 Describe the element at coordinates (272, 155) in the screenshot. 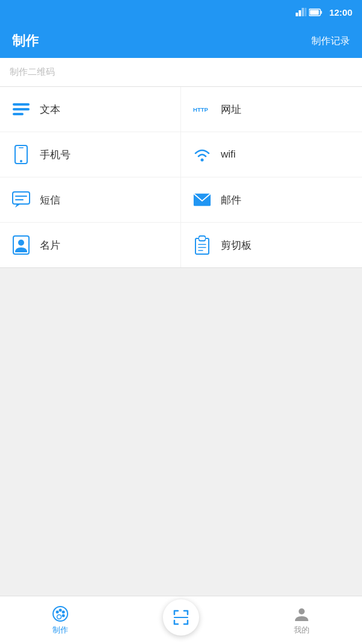

I see `grid-item-wifi: wifi` at that location.